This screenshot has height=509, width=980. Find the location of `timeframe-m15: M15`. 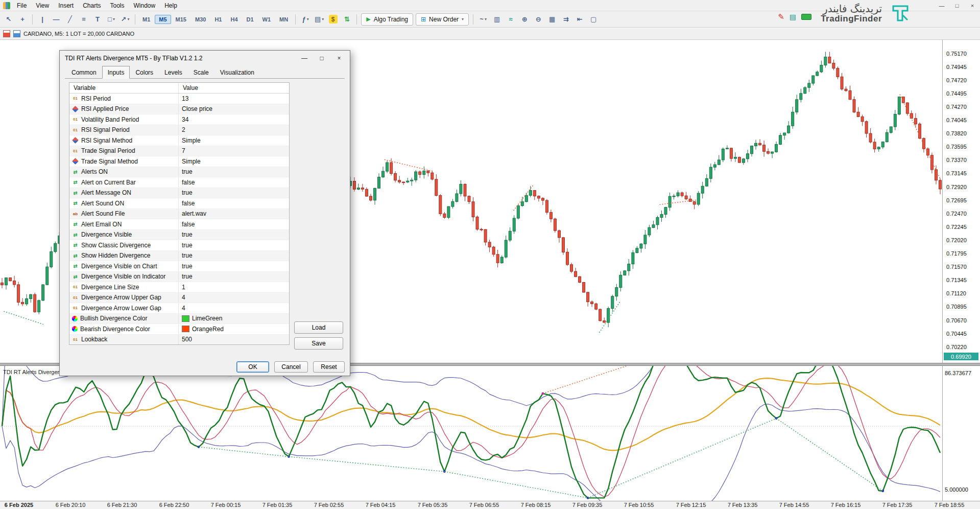

timeframe-m15: M15 is located at coordinates (181, 19).